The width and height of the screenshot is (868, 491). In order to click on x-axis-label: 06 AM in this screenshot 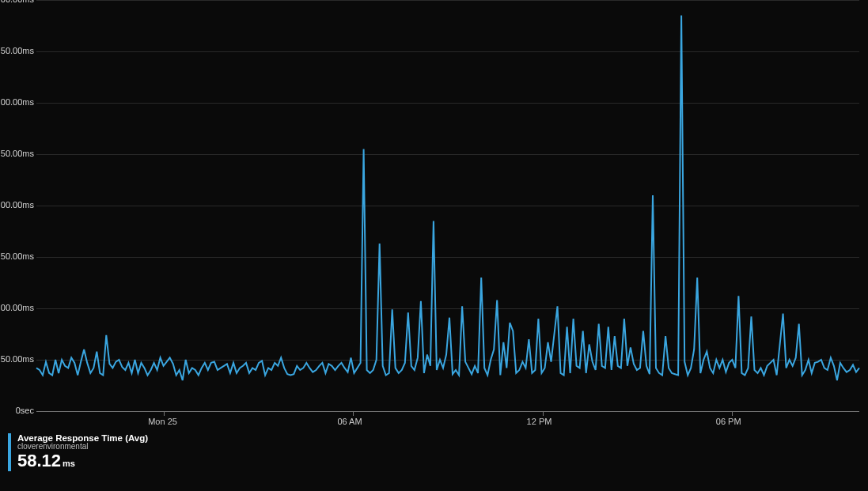, I will do `click(350, 421)`.